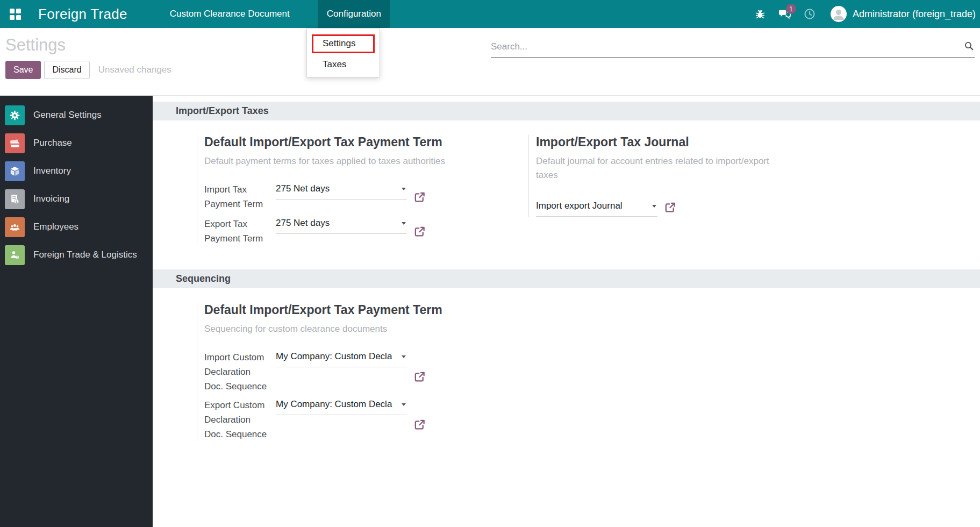 This screenshot has height=527, width=980. What do you see at coordinates (68, 115) in the screenshot?
I see `sidebar-item-label: General Settings` at bounding box center [68, 115].